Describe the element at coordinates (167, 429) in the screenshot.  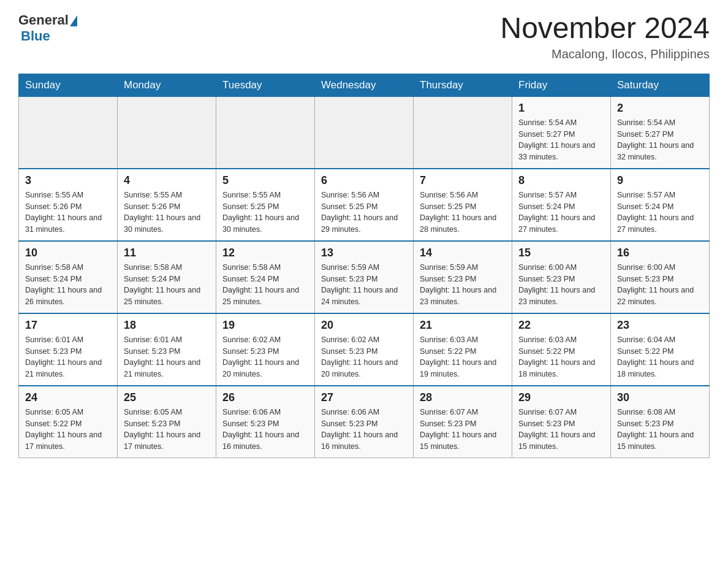
I see `day-info: Sunrise: 6:05 AM Sunset: 5:23 PM Dayligh…` at that location.